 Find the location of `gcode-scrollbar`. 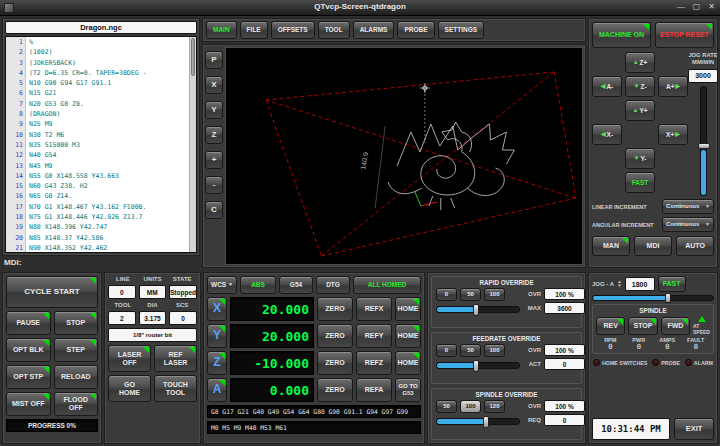

gcode-scrollbar is located at coordinates (192, 144).